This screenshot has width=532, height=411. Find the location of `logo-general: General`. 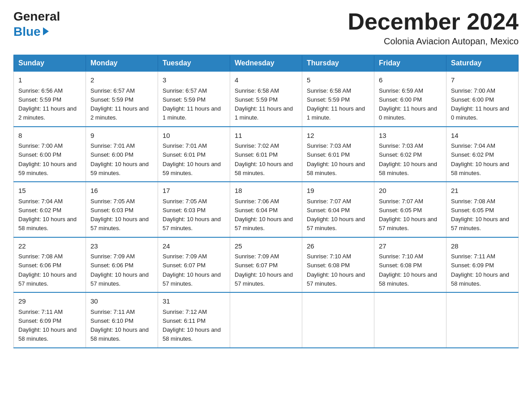

logo-general: General is located at coordinates (37, 17).